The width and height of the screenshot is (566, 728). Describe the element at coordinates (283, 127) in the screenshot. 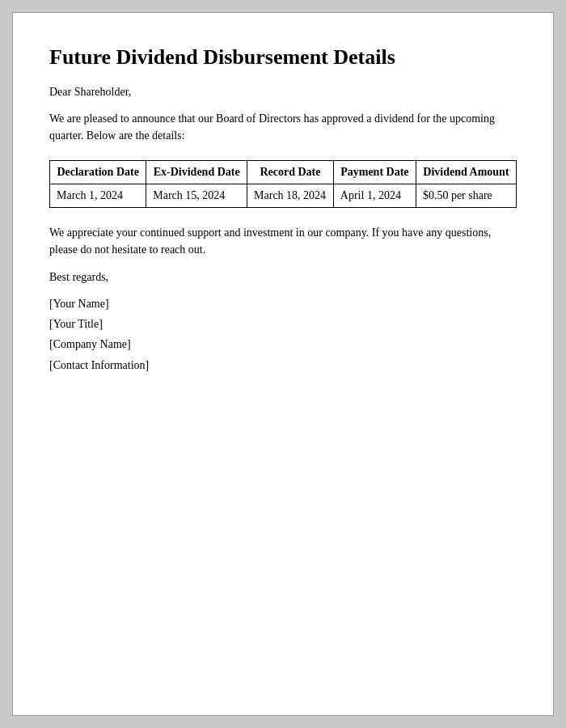

I see `intro-paragraph: We are pleased to announce that our Boar…` at that location.